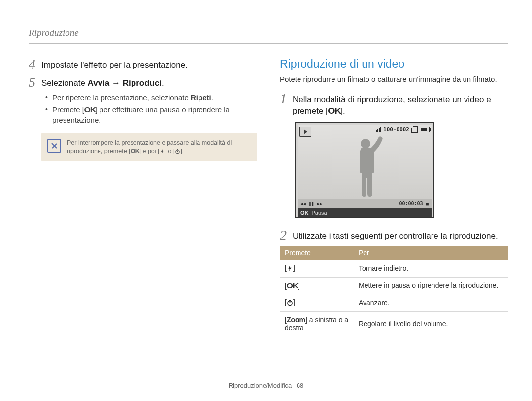  Describe the element at coordinates (431, 285) in the screenshot. I see `action-cell: Mettere in pausa o riprendere la riprodu…` at that location.